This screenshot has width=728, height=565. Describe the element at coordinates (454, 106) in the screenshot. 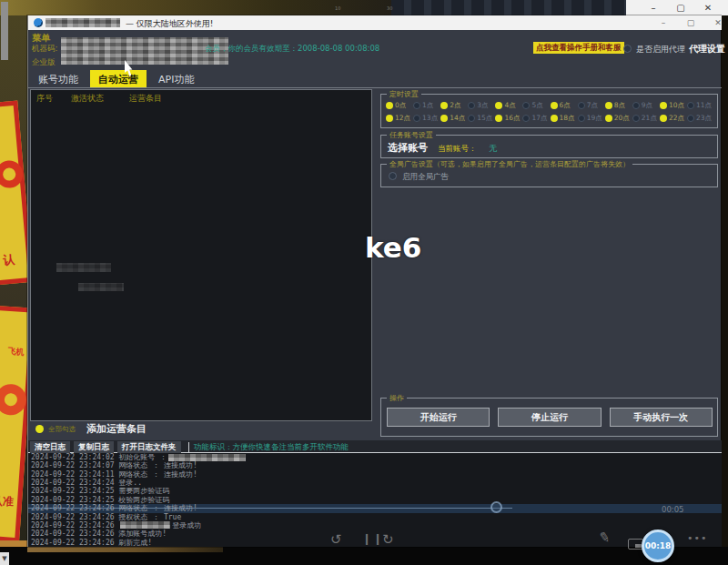

I see `hour-checkbox-2点: 2点` at that location.